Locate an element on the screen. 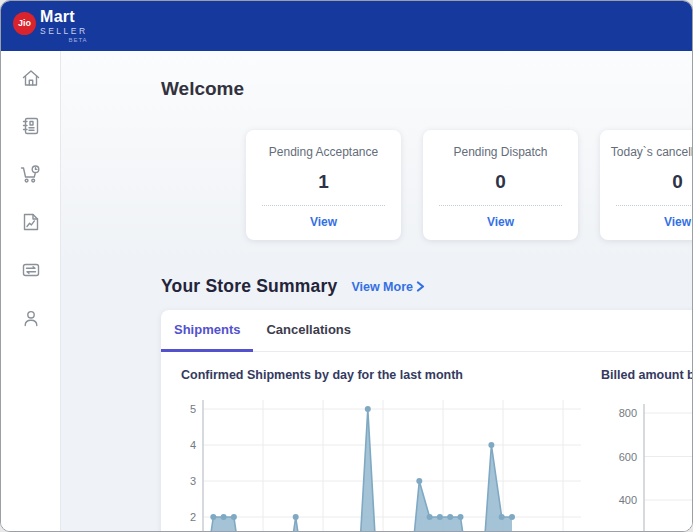  tab-cancellations: Cancellations is located at coordinates (308, 331).